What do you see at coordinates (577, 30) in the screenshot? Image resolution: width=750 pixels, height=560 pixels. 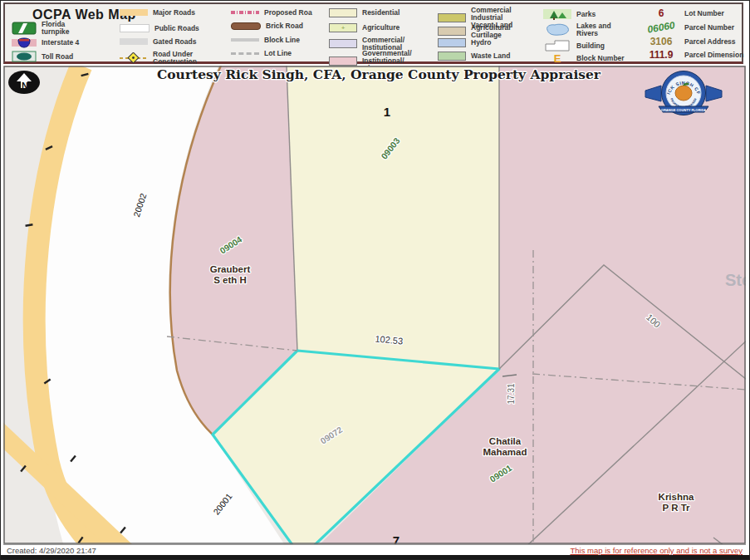 I see `legend-item-lakes: Lakes and Rivers` at bounding box center [577, 30].